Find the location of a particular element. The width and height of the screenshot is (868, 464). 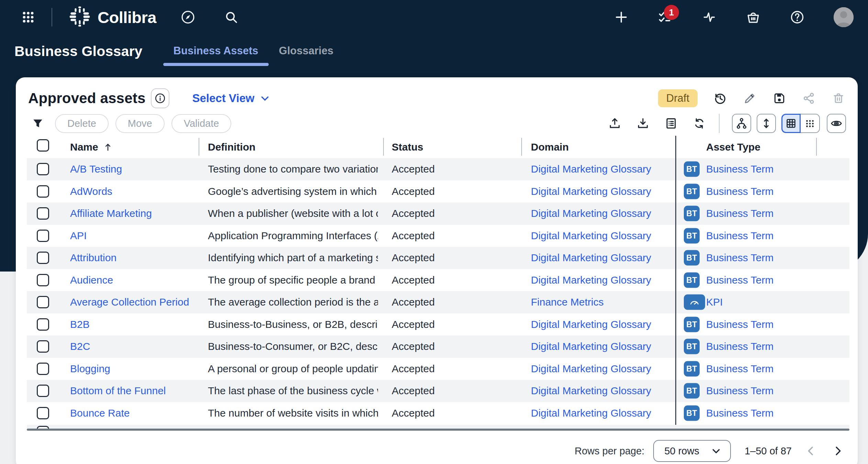

asset-name-link: A/B Testing is located at coordinates (133, 169).